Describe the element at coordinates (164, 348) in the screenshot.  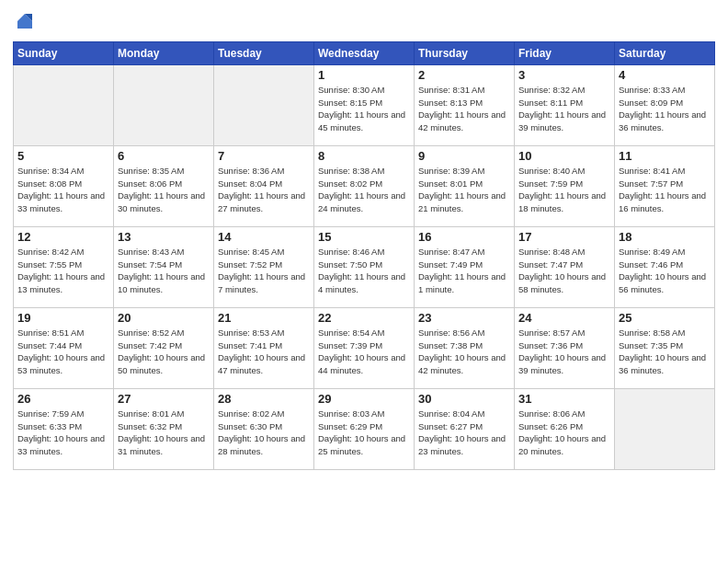
I see `calendar-cell: 20Sunrise: 8:52 AM Sunset: 7:42 PM Dayli…` at that location.